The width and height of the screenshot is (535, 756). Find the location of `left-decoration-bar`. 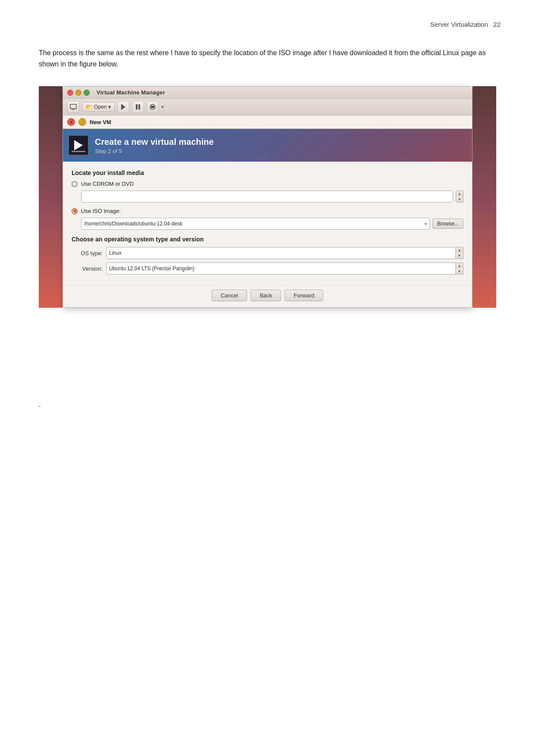

left-decoration-bar is located at coordinates (51, 197).